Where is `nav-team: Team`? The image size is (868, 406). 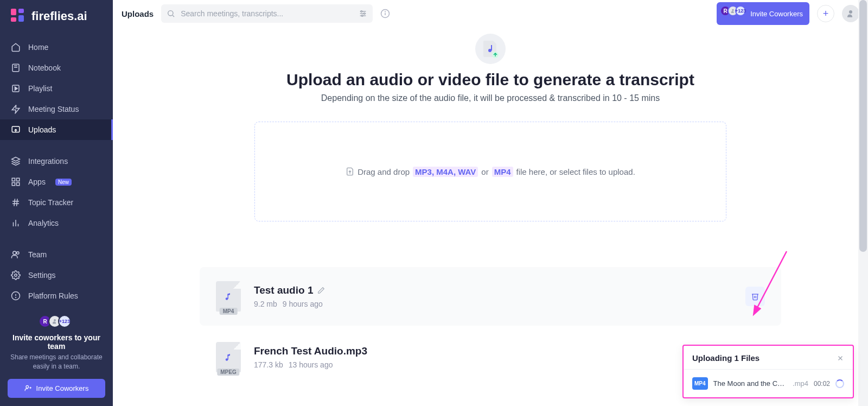 nav-team: Team is located at coordinates (56, 255).